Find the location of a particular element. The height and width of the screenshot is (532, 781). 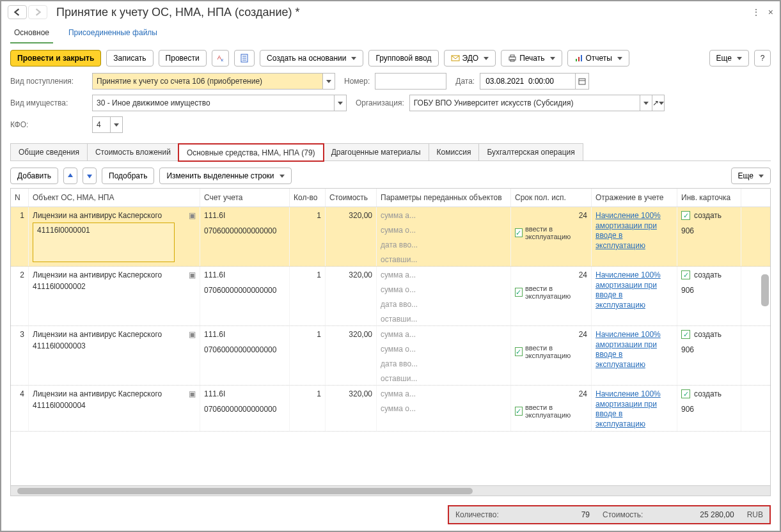

move-up-button is located at coordinates (70, 176).